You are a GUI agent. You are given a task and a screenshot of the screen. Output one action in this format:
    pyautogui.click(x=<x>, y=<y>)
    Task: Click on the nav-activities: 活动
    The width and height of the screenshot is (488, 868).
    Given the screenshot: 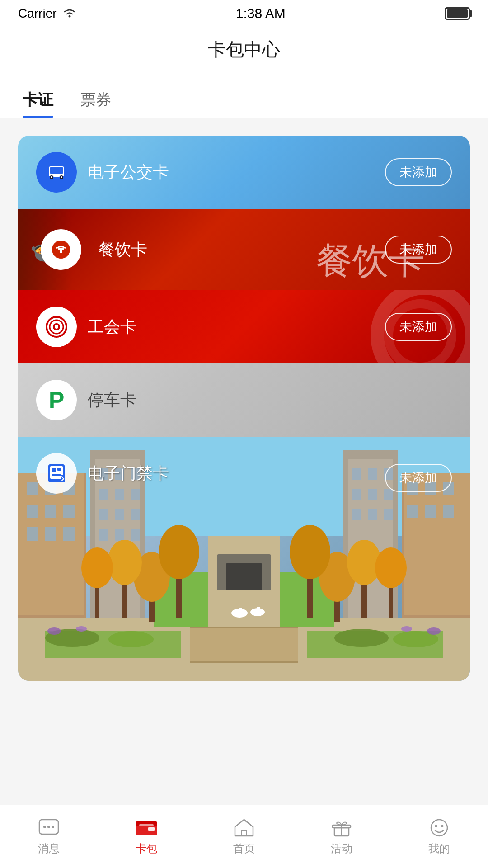 What is the action you would take?
    pyautogui.click(x=342, y=837)
    